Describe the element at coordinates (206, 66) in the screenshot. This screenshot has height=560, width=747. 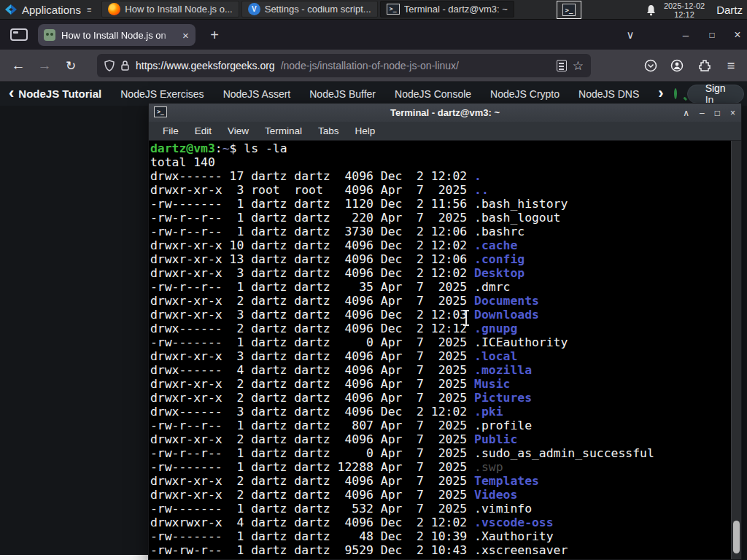
I see `url-origin: https://www.geeksforgeeks.org` at that location.